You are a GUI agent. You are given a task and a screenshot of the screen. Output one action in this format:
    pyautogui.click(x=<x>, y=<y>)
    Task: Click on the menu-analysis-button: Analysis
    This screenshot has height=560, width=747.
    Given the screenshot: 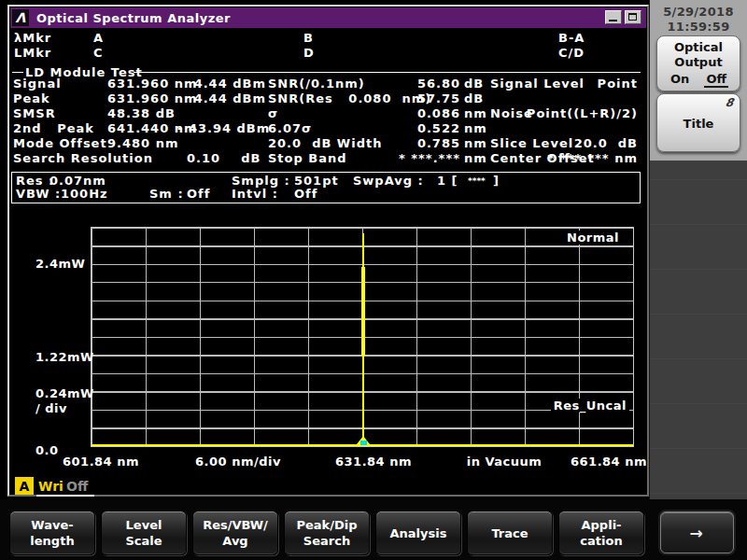 What is the action you would take?
    pyautogui.click(x=418, y=533)
    